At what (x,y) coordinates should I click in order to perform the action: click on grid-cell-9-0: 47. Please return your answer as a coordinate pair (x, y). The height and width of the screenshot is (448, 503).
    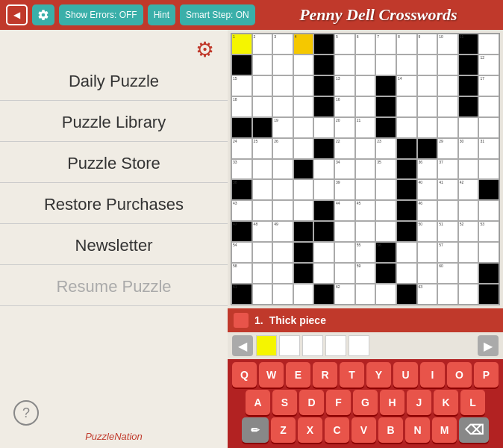
    Looking at the image, I should click on (242, 231).